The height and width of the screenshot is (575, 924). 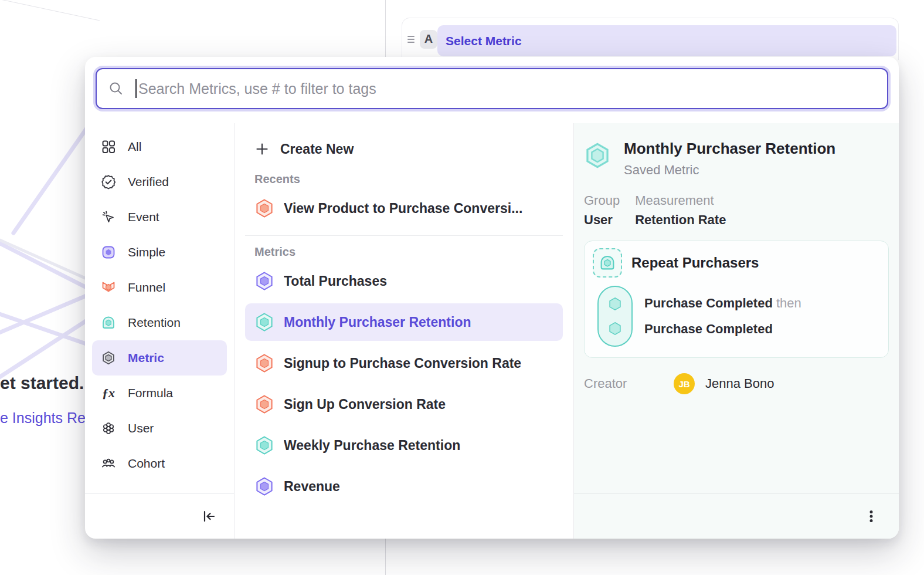 I want to click on sidebar-item-label: Simple, so click(x=147, y=252).